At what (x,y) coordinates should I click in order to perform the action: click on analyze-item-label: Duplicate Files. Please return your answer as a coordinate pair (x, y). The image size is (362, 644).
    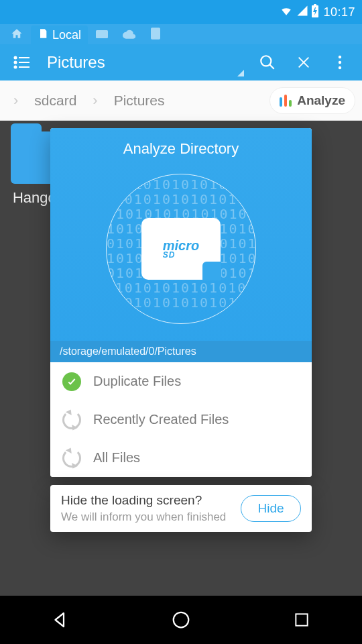
    Looking at the image, I should click on (137, 381).